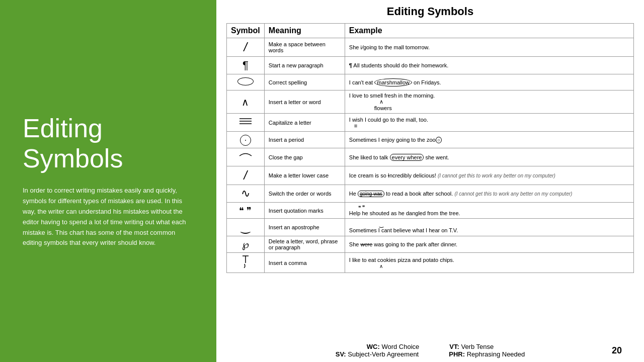 The image size is (644, 362). I want to click on example-cell: She i/going to the mall tomorrow., so click(489, 47).